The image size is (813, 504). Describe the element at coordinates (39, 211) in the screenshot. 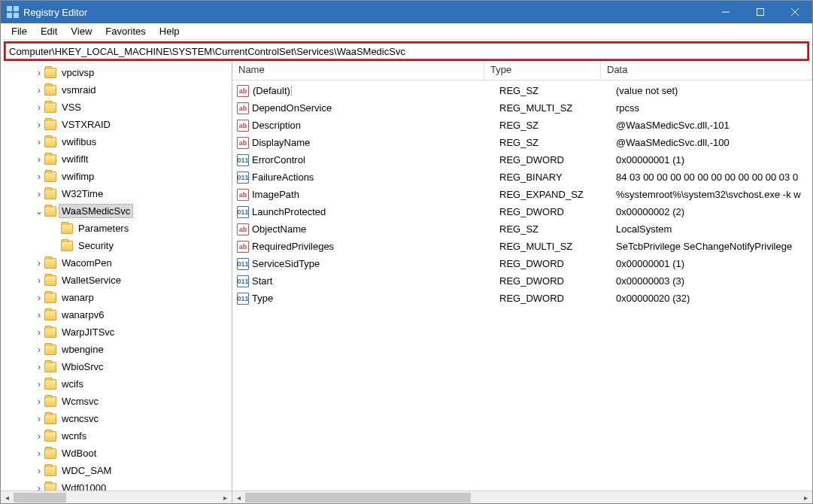

I see `expand-arrow-icon: ⌄` at that location.